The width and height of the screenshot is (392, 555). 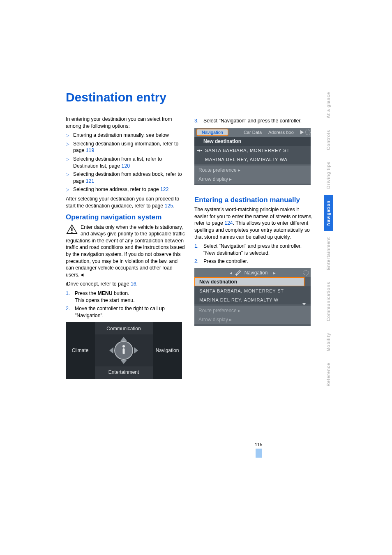 What do you see at coordinates (254, 200) in the screenshot?
I see `heading-enter-manual: Entering a destination manually` at bounding box center [254, 200].